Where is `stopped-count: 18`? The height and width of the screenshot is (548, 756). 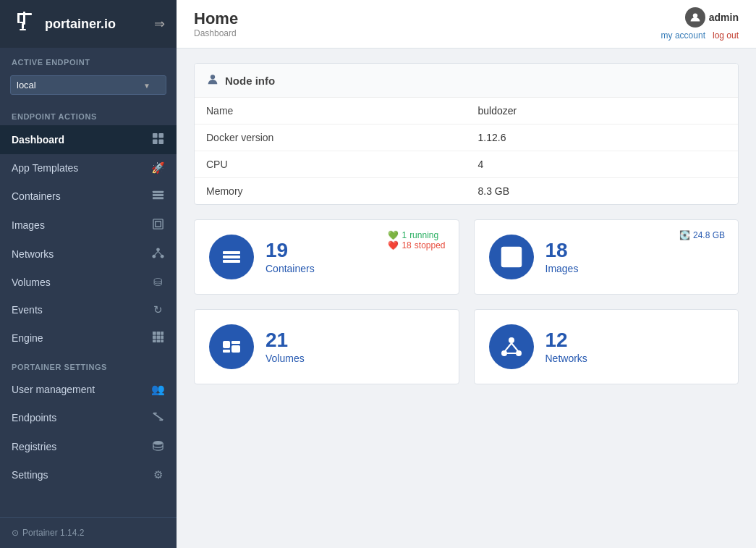 stopped-count: 18 is located at coordinates (407, 245).